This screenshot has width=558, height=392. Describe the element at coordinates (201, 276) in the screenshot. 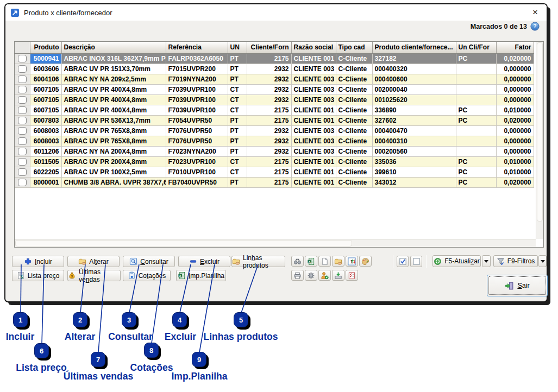

I see `imp-planilha-button: X Imp.Planilha` at that location.